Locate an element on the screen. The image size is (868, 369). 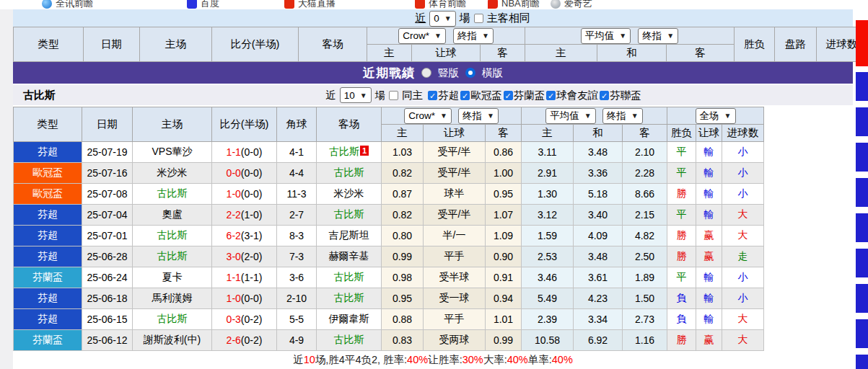
crow-home-odds-cell: 1.03 is located at coordinates (403, 153).